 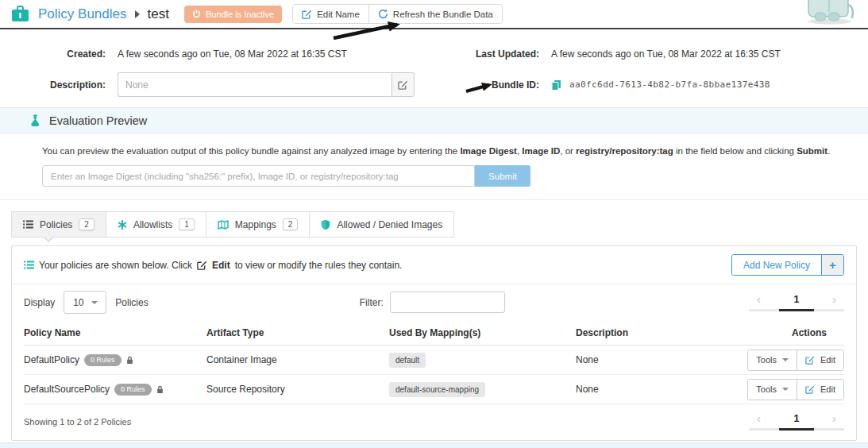 I want to click on tab-mappings-count: 2, so click(x=291, y=224).